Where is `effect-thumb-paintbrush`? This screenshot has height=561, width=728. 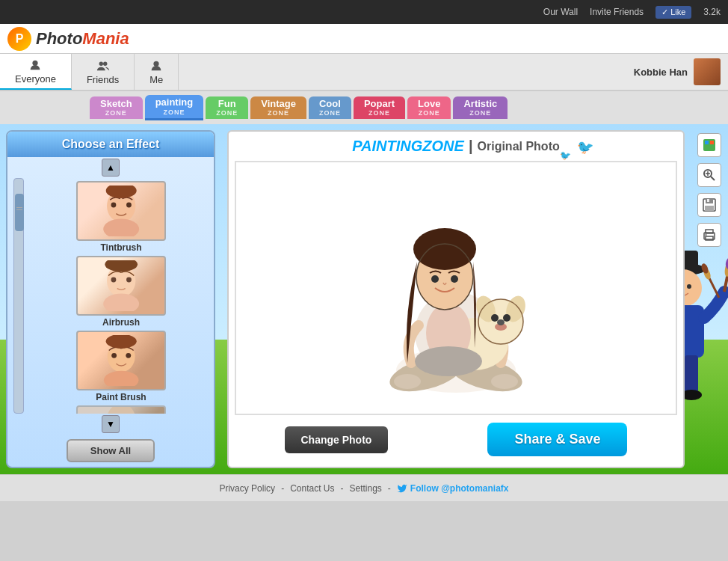 effect-thumb-paintbrush is located at coordinates (121, 361).